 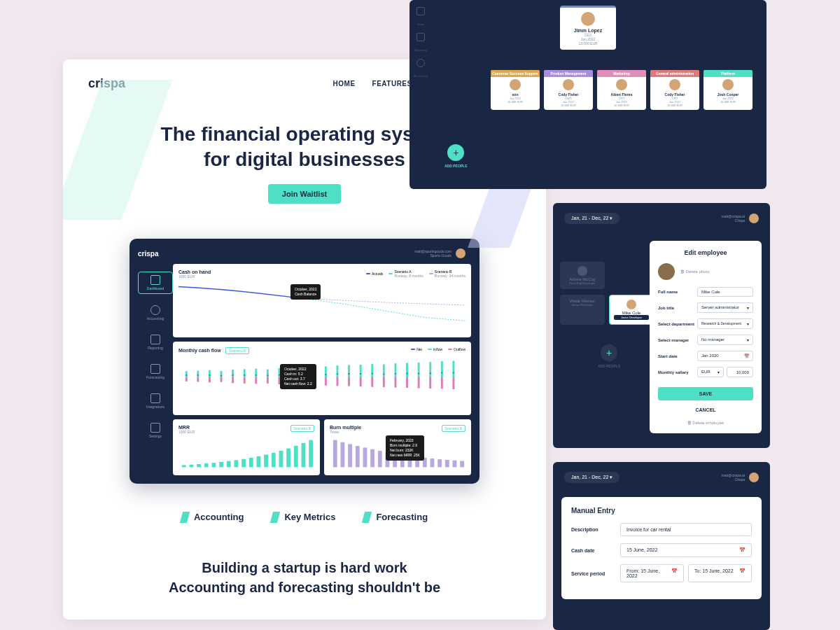 What do you see at coordinates (720, 573) in the screenshot?
I see `period-to-input: To: 15 June, 2022📅` at bounding box center [720, 573].